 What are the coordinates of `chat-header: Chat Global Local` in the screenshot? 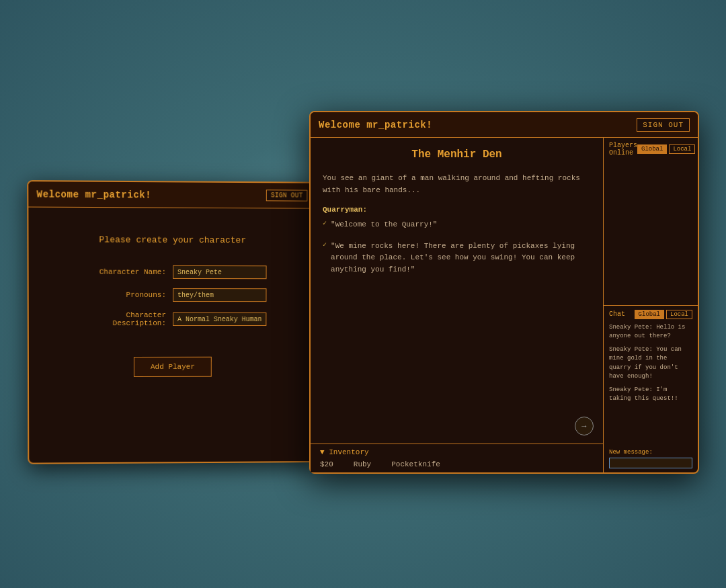 It's located at (651, 314).